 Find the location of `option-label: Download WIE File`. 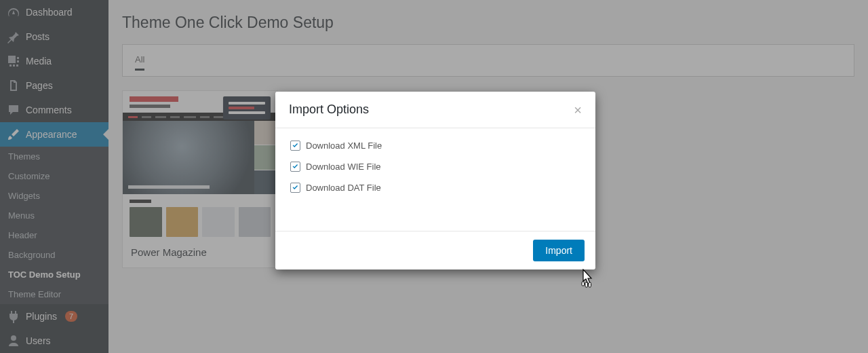

option-label: Download WIE File is located at coordinates (343, 167).